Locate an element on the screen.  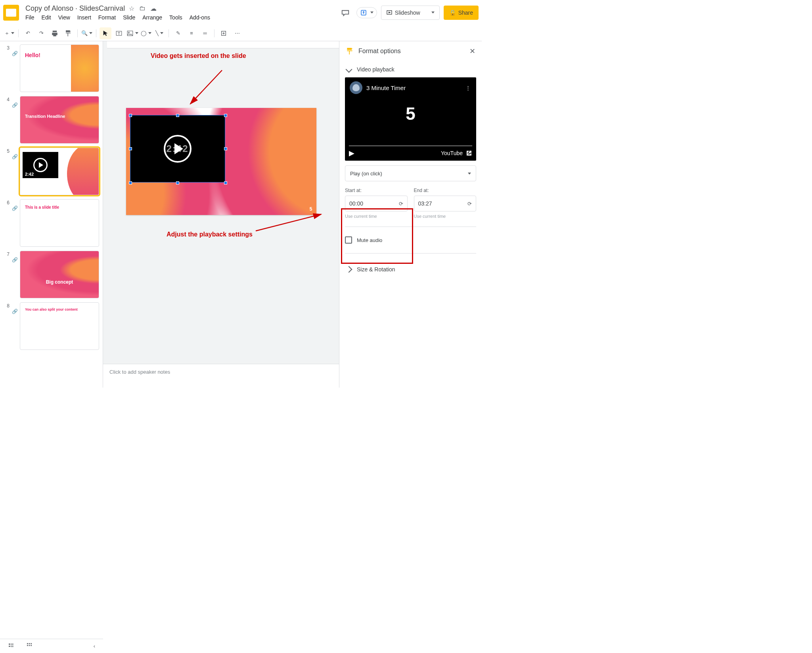
image-tool is located at coordinates (132, 33).